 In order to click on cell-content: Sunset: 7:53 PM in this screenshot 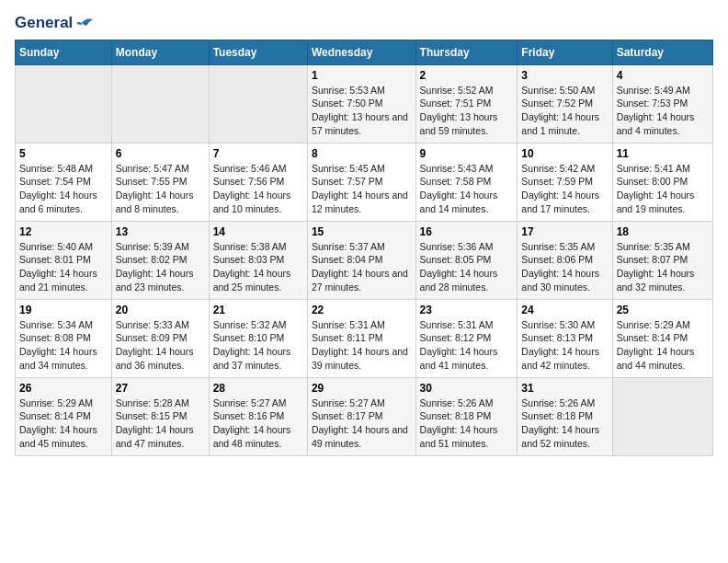, I will do `click(663, 103)`.